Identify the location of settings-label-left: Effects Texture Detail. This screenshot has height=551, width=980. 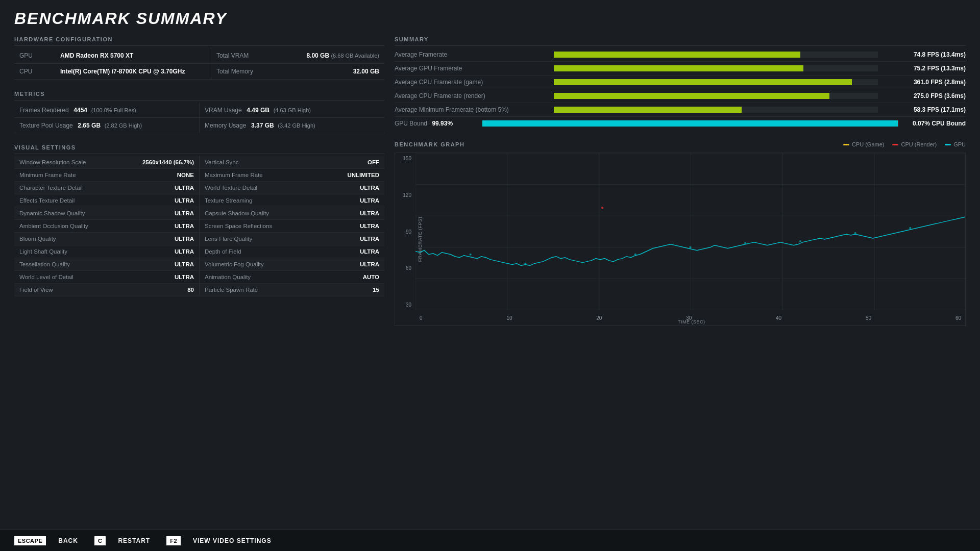
(47, 201).